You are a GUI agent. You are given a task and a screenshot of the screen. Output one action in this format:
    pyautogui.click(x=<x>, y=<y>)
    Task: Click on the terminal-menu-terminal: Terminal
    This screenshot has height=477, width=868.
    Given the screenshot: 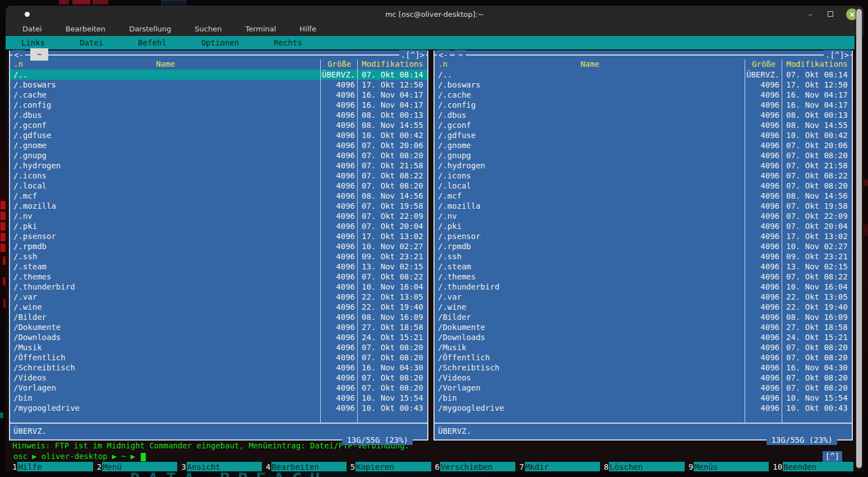 What is the action you would take?
    pyautogui.click(x=260, y=29)
    